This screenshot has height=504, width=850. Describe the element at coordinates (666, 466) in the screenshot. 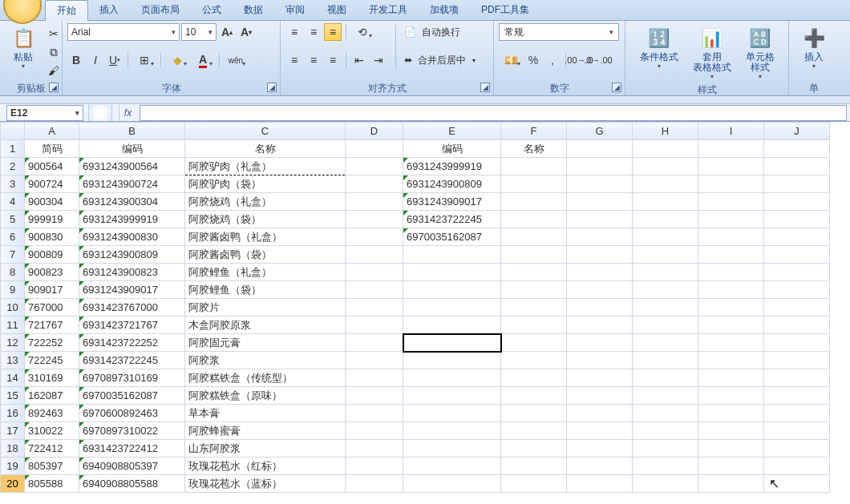

I see `cell-H19` at that location.